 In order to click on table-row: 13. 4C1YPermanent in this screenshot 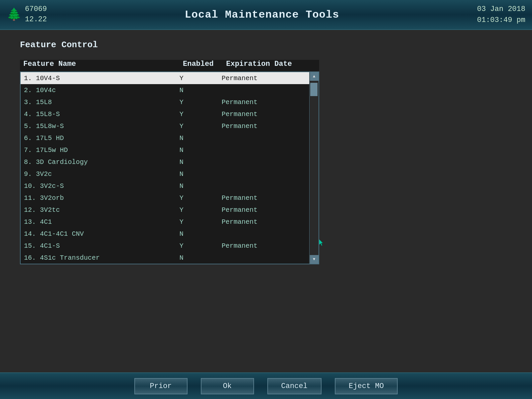, I will do `click(165, 222)`.